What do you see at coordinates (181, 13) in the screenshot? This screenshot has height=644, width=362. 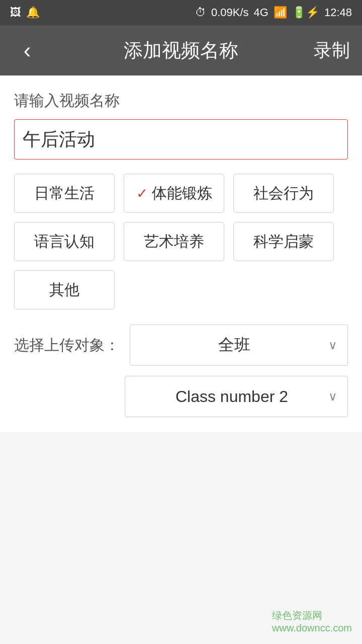 I see `status-bar: 🖼 🔔 ⏱ 0.09K/s 4G 📶 🔋⚡ 12:48` at bounding box center [181, 13].